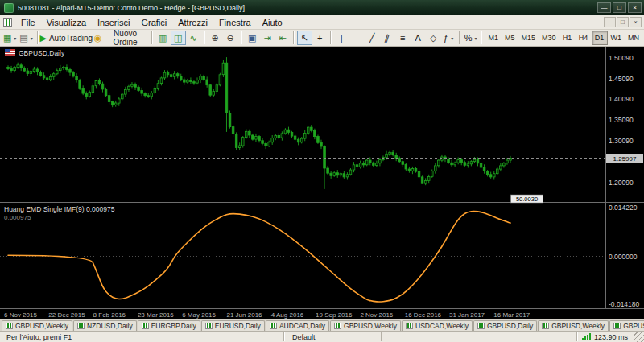 This screenshot has width=644, height=342. I want to click on zoom-out-icon: ⊖, so click(230, 39).